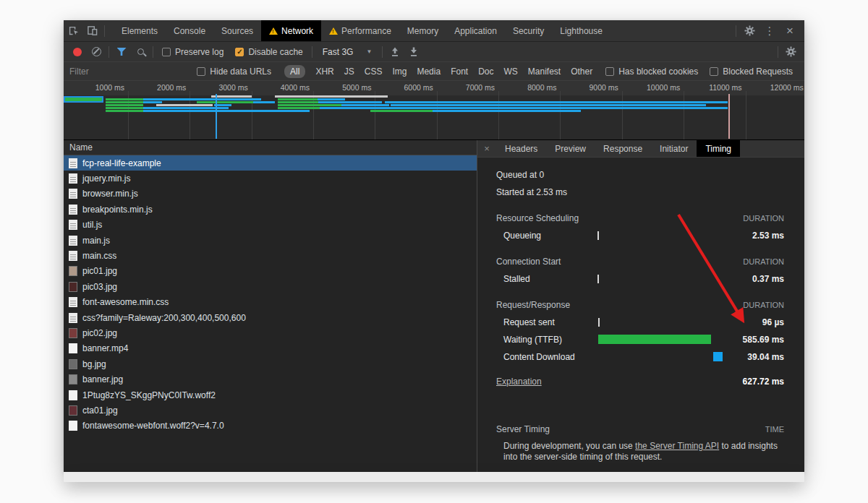  Describe the element at coordinates (271, 256) in the screenshot. I see `table-row: main.css` at that location.